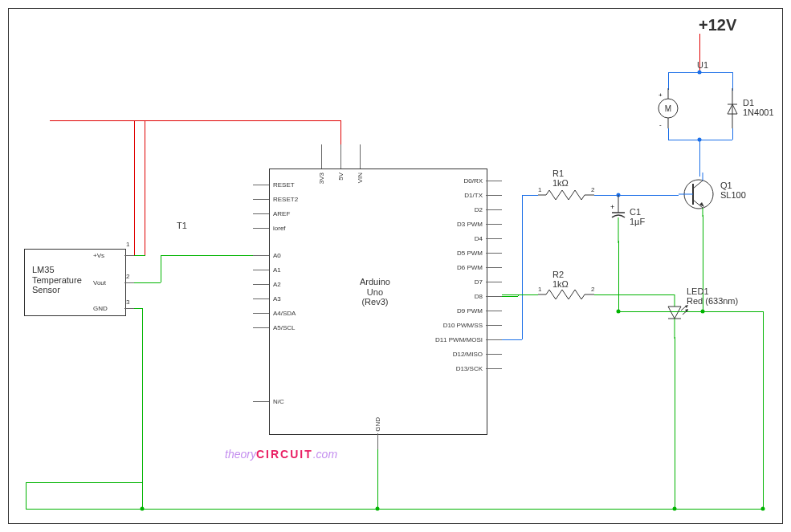 This screenshot has height=532, width=791. I want to click on label-r1-val: 1kΩ, so click(561, 183).